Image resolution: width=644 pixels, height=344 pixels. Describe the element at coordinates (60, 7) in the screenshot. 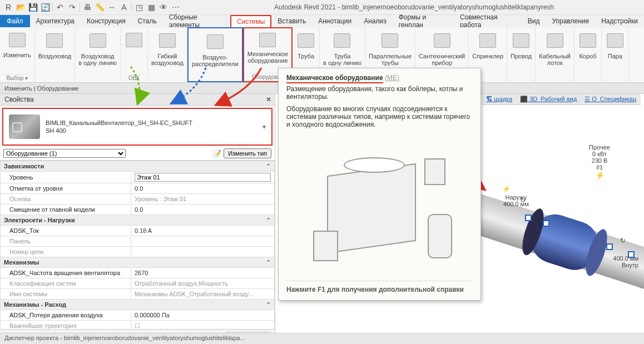

I see `undo-icon: ↶` at that location.